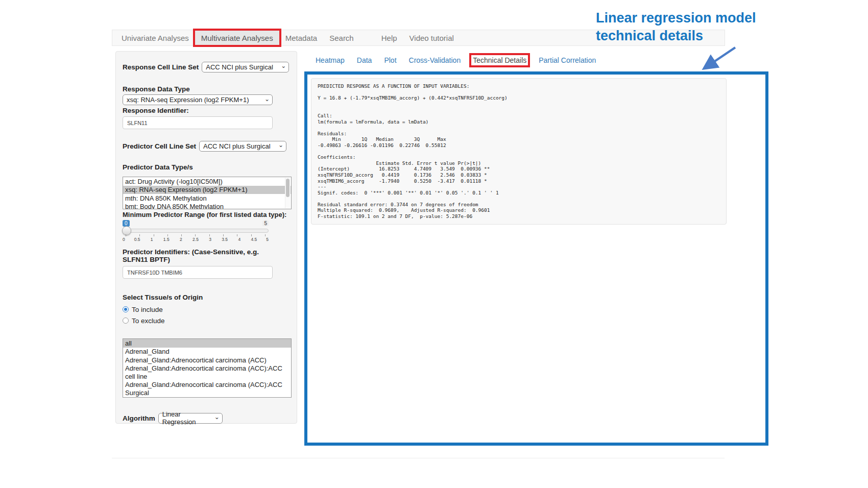 The height and width of the screenshot is (488, 868). Describe the element at coordinates (206, 67) in the screenshot. I see `response-cell-line-set-row: Response Cell Line Set ACC NCI plus Surg…` at that location.